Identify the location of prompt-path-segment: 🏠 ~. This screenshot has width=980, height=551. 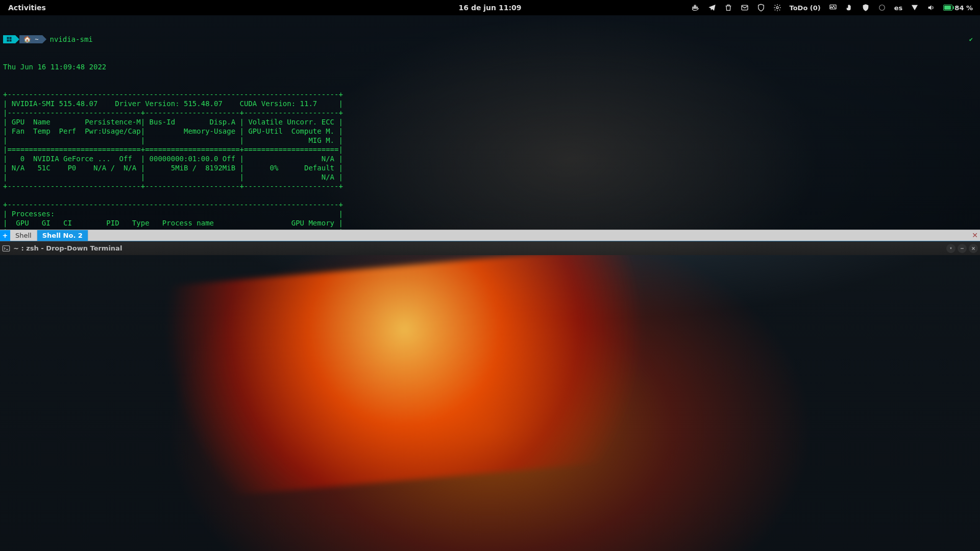
(31, 39).